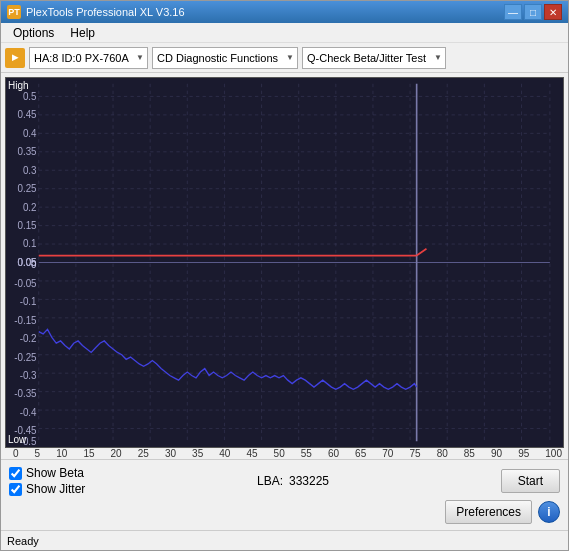 This screenshot has height=551, width=569. Describe the element at coordinates (224, 454) in the screenshot. I see `x-label-40: 40` at that location.